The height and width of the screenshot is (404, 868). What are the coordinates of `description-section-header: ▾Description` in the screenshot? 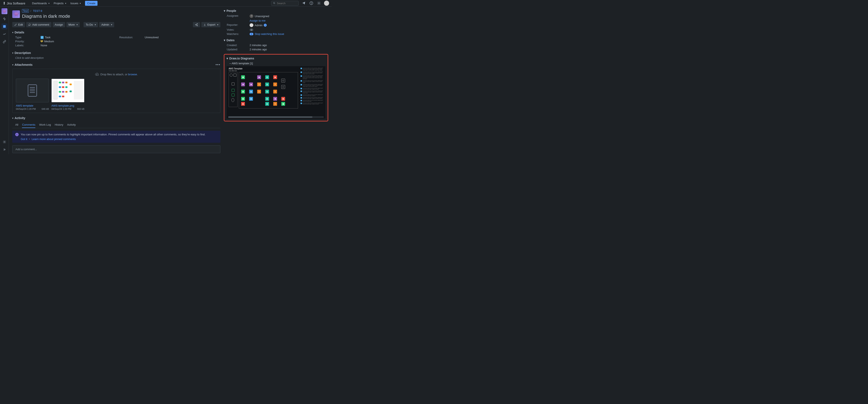 It's located at (116, 53).